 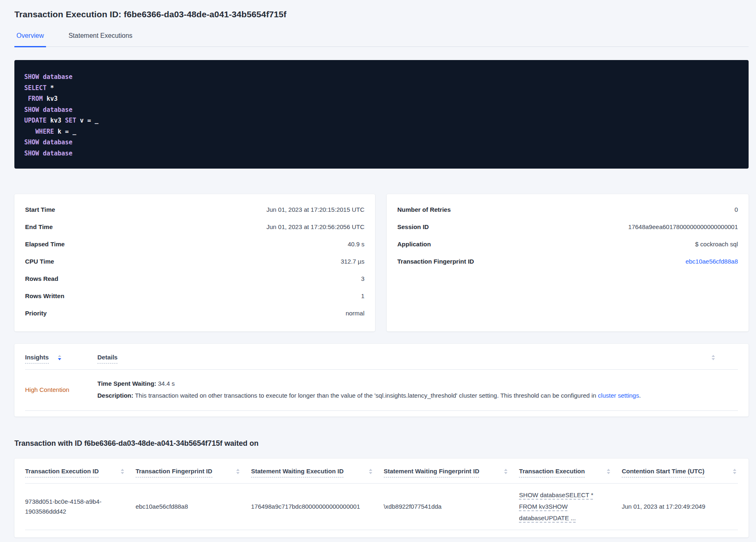 I want to click on contention-start-time-label: Contention Start Time (UTC), so click(x=663, y=473).